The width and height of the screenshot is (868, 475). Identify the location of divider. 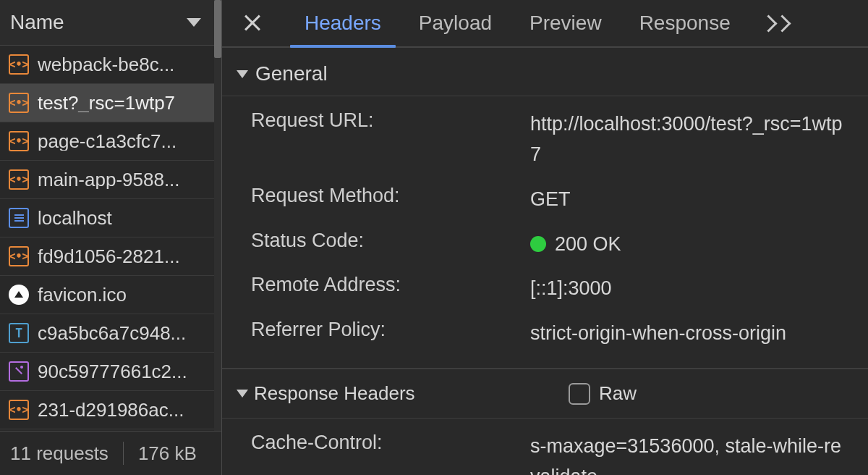
(123, 453).